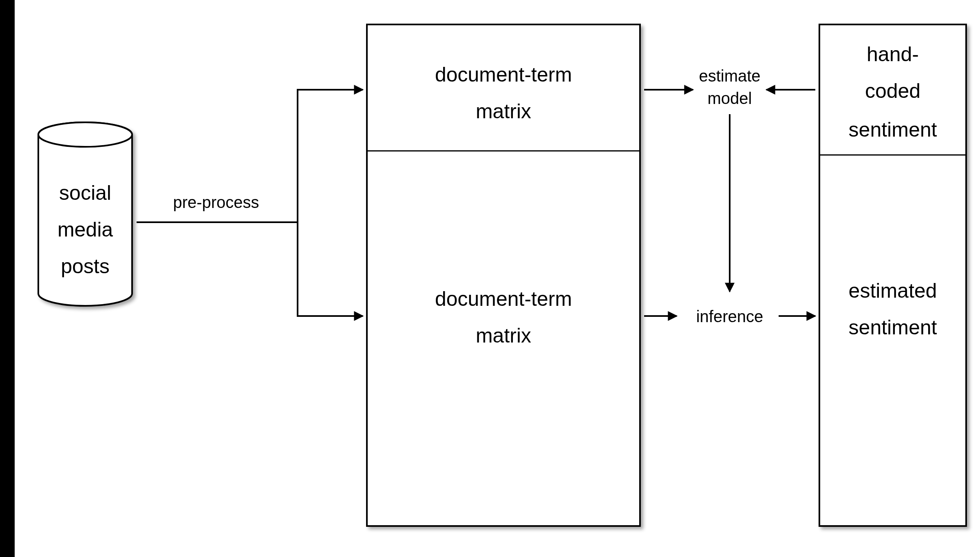  Describe the element at coordinates (893, 327) in the screenshot. I see `est-label-2: sentiment` at that location.